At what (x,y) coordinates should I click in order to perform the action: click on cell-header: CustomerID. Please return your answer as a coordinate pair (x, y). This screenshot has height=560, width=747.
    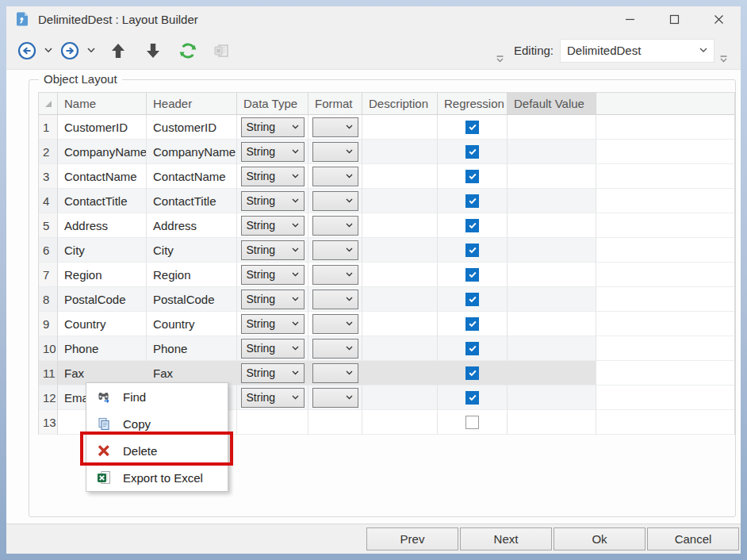
    Looking at the image, I should click on (192, 127).